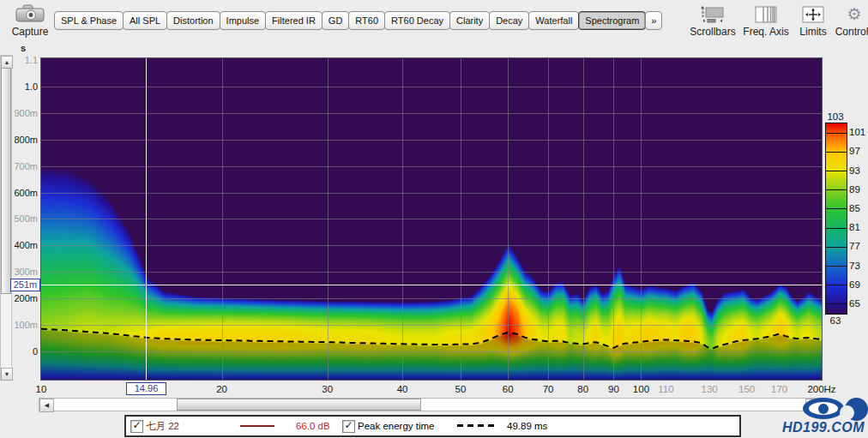 This screenshot has height=438, width=868. Describe the element at coordinates (859, 189) in the screenshot. I see `colorbar-label-89: 89` at that location.